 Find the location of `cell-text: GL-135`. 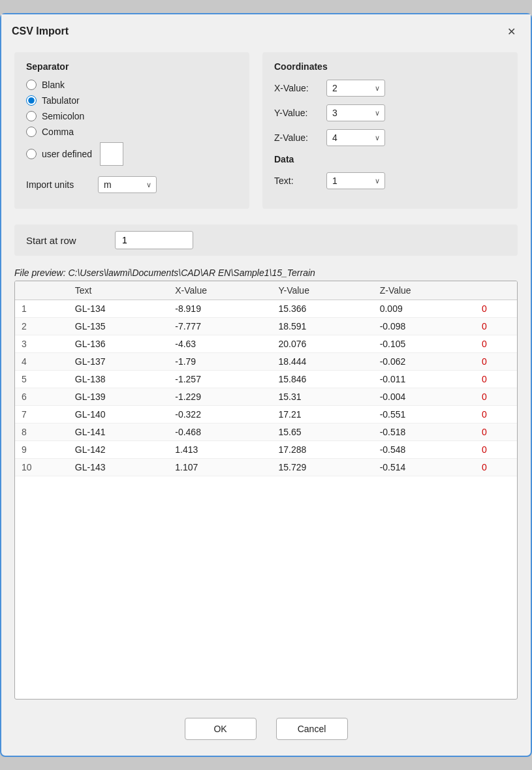

cell-text: GL-135 is located at coordinates (119, 326).